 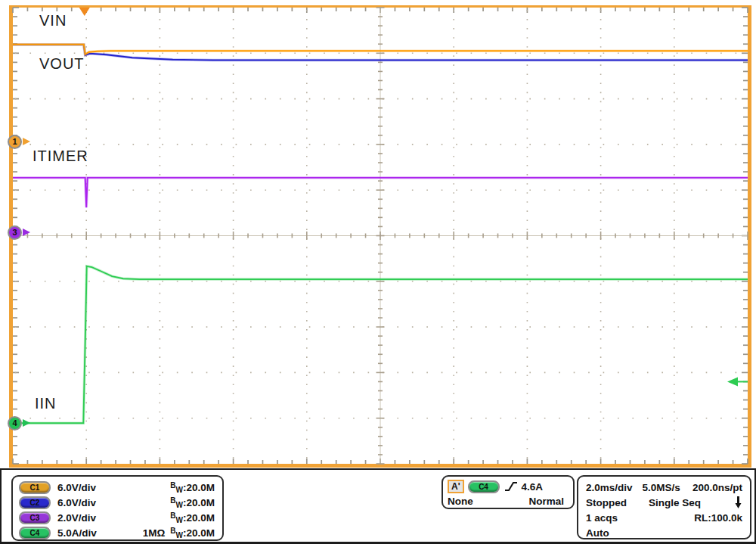 I want to click on trace-label-vin: VIN, so click(x=53, y=21).